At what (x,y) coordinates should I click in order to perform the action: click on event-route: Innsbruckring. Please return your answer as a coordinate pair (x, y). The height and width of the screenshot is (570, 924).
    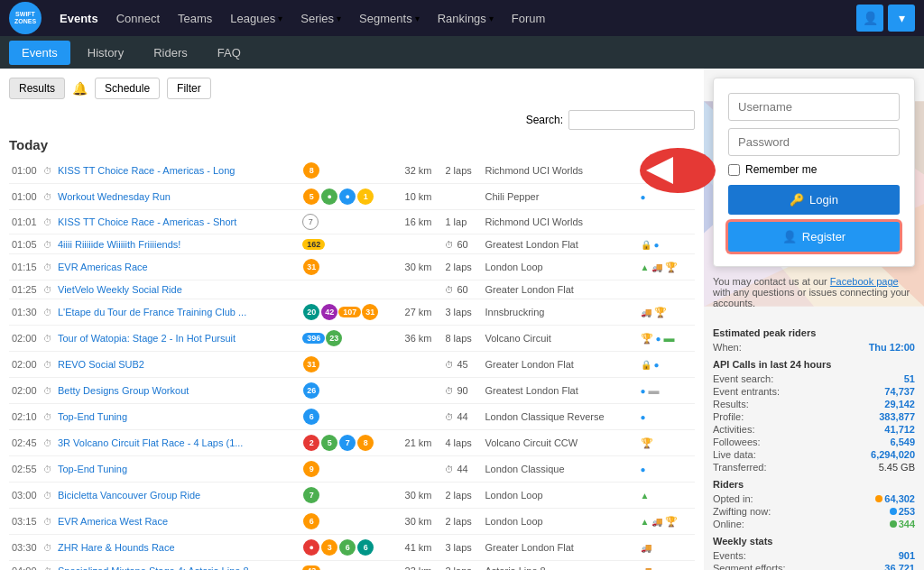
    Looking at the image, I should click on (559, 312).